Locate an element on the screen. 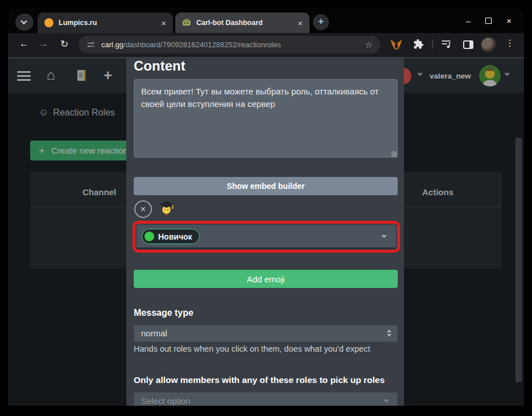  maximize-button is located at coordinates (488, 20).